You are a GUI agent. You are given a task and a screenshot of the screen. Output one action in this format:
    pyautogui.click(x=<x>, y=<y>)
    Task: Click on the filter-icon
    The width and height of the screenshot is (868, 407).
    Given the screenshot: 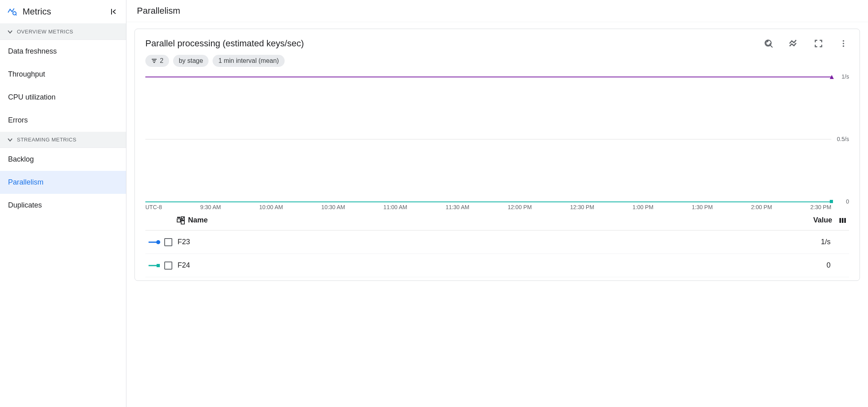 What is the action you would take?
    pyautogui.click(x=154, y=61)
    